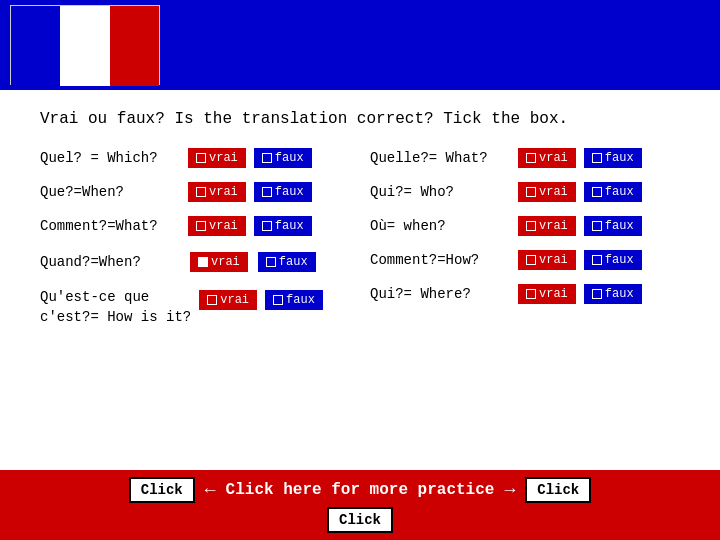 Image resolution: width=720 pixels, height=540 pixels. What do you see at coordinates (195, 308) in the screenshot?
I see `table-row: Qu'est-ce quec'est?= How is it? vrai fau…` at bounding box center [195, 308].